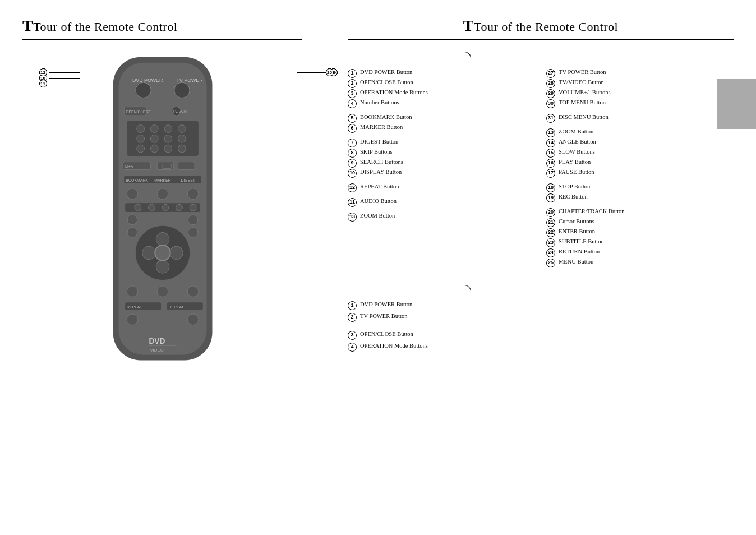  Describe the element at coordinates (441, 168) in the screenshot. I see `col-1: 1 DVD POWER Button 2 OPEN/CLOSE Button 3…` at that location.